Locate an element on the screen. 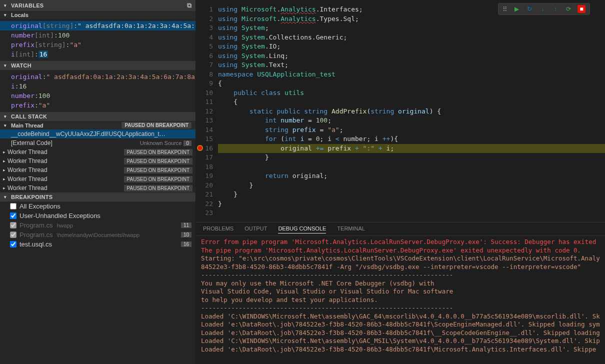 This screenshot has height=364, width=605. step-into-button: ↓ is located at coordinates (542, 9).